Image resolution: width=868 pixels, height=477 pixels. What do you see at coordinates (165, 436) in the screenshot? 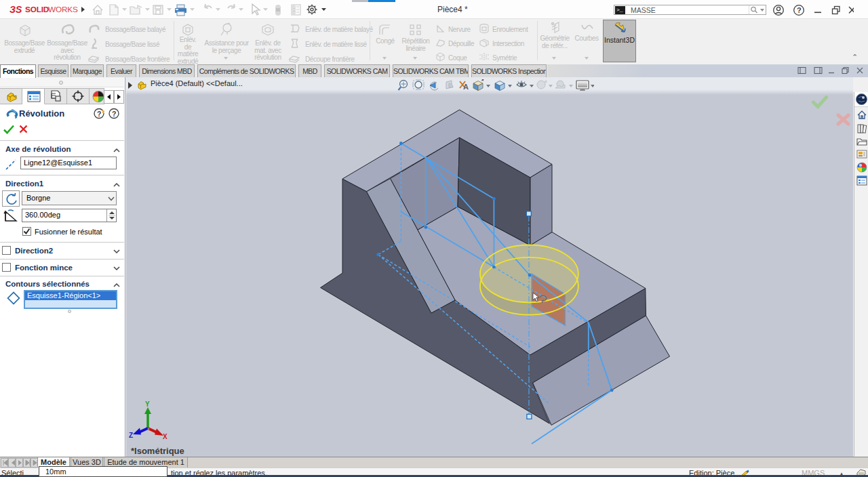
I see `svg-text: X` at bounding box center [165, 436].